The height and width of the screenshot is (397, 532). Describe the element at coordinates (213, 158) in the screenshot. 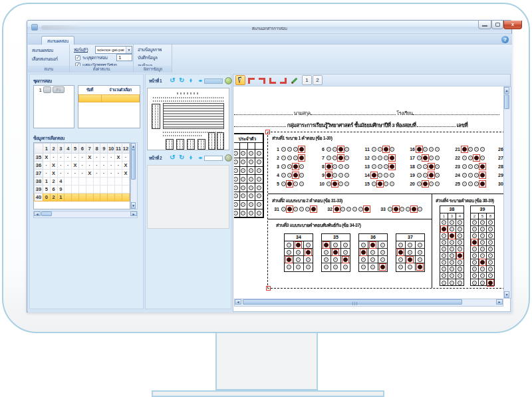

I see `page2-zoom-slider` at that location.